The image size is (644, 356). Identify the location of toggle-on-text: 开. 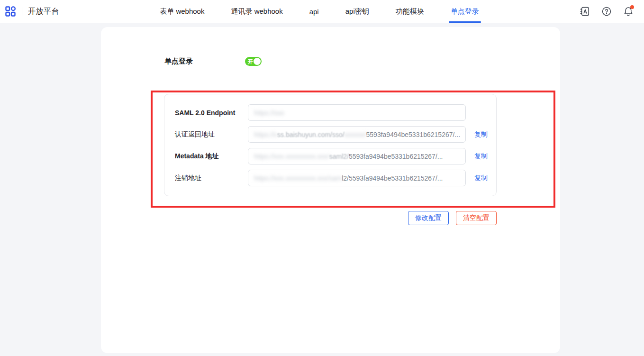
(250, 62).